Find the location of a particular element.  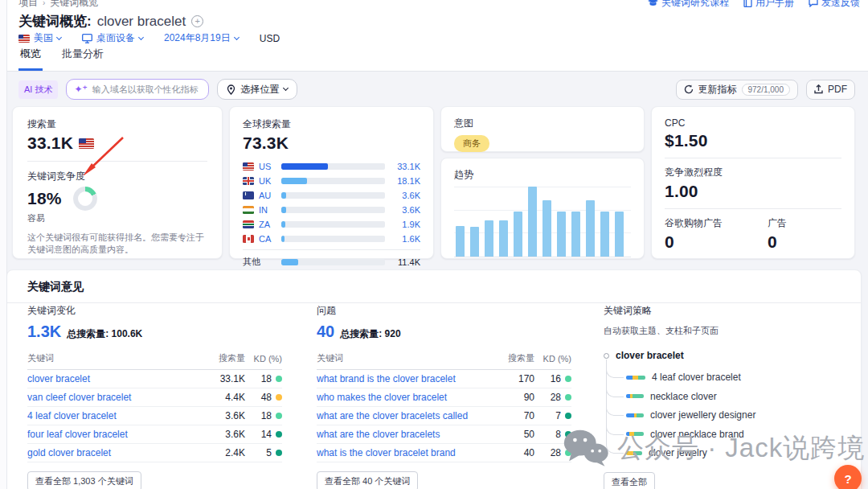

questions-column: 问题 40 总搜索量: 920 关键词 搜索量 KD (%) what bran… is located at coordinates (444, 397).